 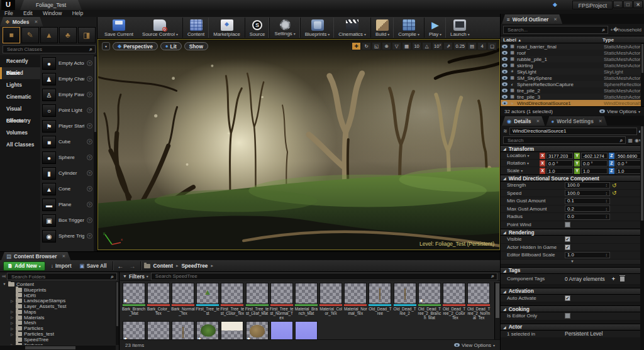 I want to click on actor-name-field, so click(x=574, y=131).